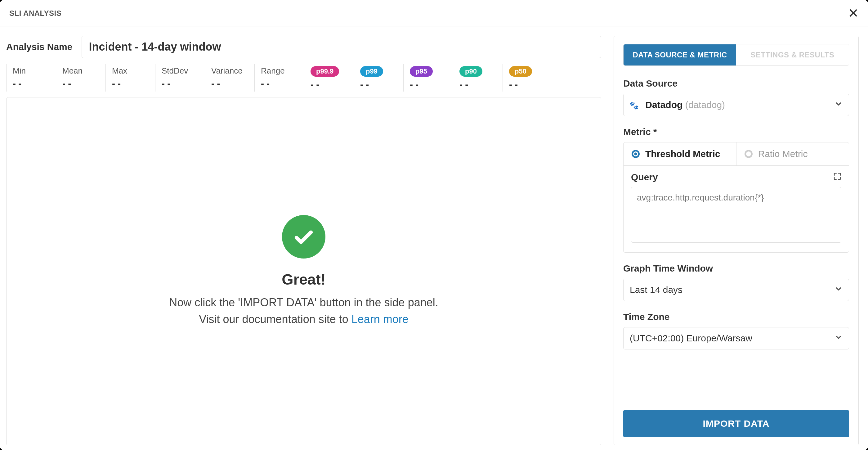 The height and width of the screenshot is (450, 868). What do you see at coordinates (180, 71) in the screenshot?
I see `stat-label: StdDev` at bounding box center [180, 71].